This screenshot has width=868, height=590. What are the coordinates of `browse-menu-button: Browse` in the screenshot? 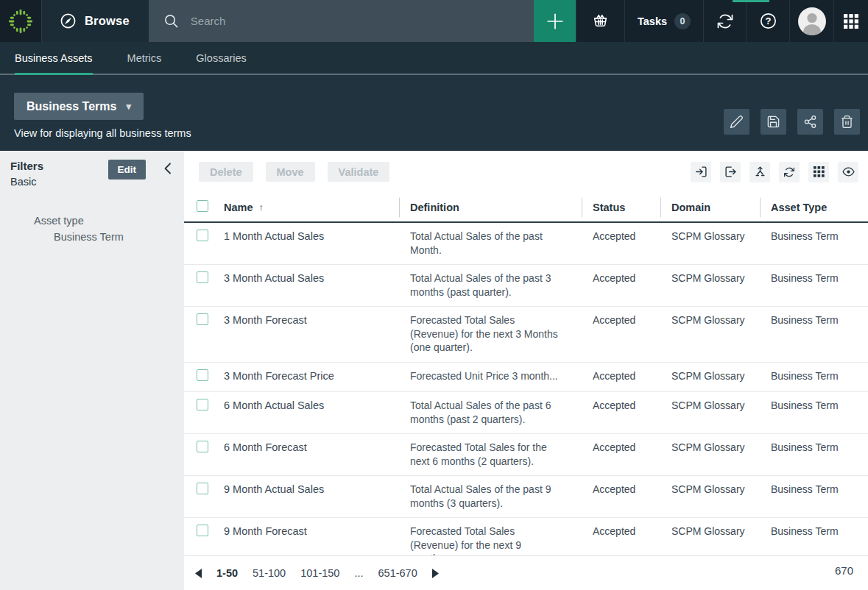 It's located at (96, 21).